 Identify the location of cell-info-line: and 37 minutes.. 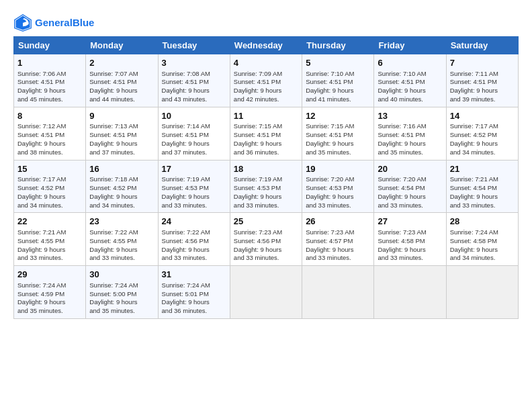
(194, 153).